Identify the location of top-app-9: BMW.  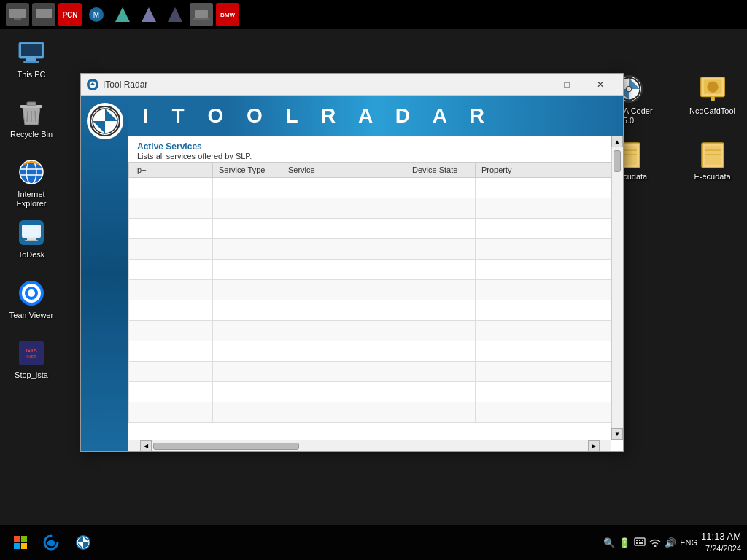
(228, 15).